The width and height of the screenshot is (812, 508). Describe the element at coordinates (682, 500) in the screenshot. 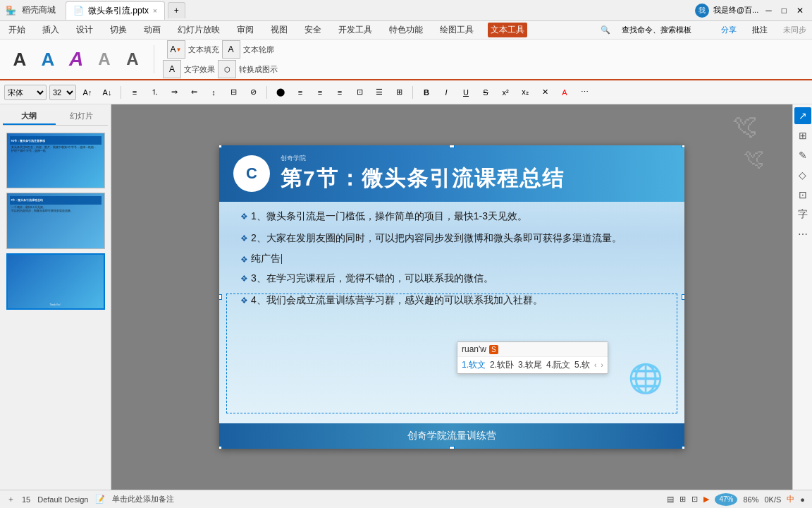

I see `view-grid-icon: ⊞` at that location.